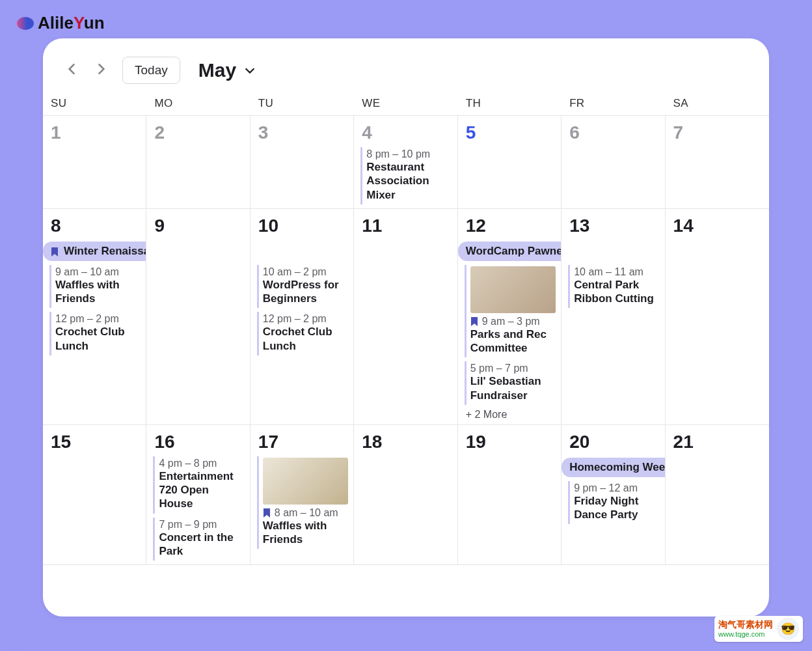 This screenshot has width=812, height=651. I want to click on day-number: 10, so click(303, 226).